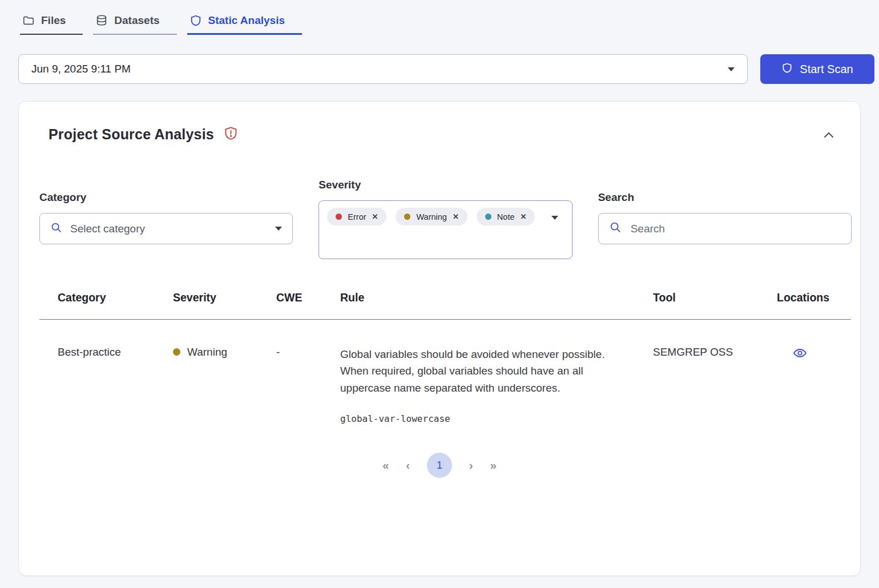  Describe the element at coordinates (339, 217) in the screenshot. I see `error-dot-icon` at that location.